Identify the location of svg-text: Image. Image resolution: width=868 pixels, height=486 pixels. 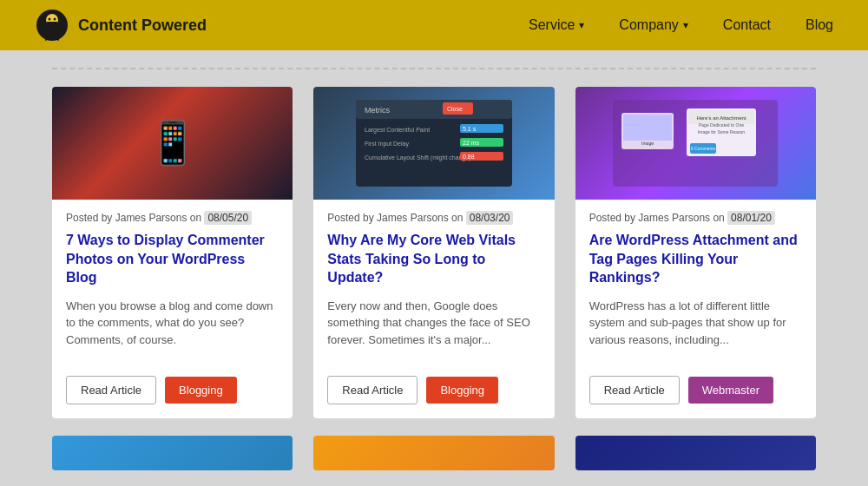
(648, 143).